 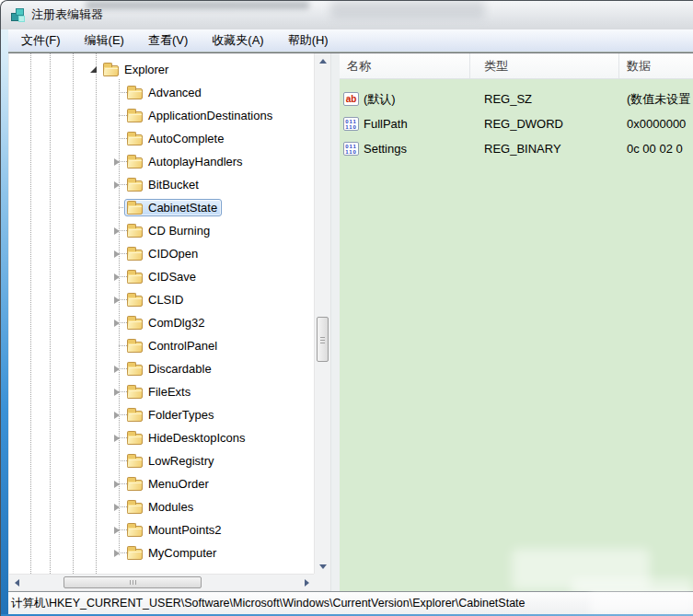 What do you see at coordinates (166, 92) in the screenshot?
I see `tree-item-body: Advanced` at bounding box center [166, 92].